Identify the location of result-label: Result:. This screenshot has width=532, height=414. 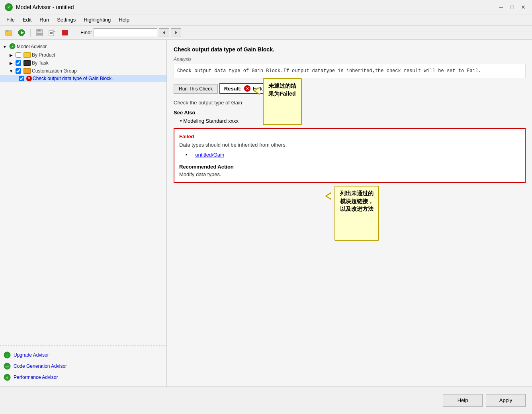
(233, 88).